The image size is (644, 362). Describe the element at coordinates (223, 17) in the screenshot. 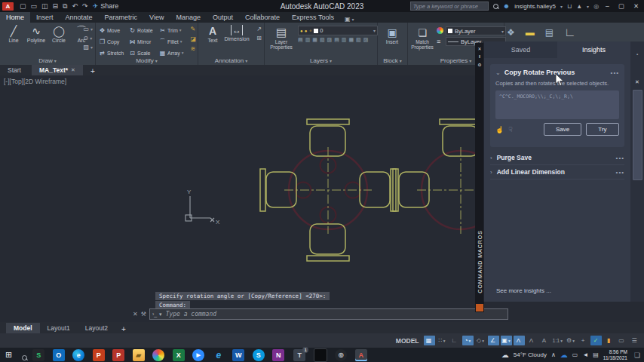

I see `ribbon-tab: Output` at that location.